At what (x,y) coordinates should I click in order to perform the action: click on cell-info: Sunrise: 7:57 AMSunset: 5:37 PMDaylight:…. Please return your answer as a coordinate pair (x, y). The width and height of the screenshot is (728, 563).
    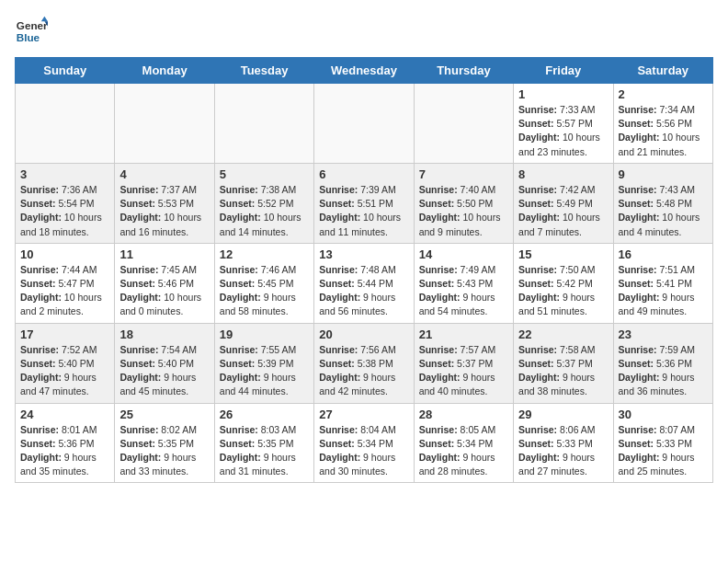
    Looking at the image, I should click on (463, 372).